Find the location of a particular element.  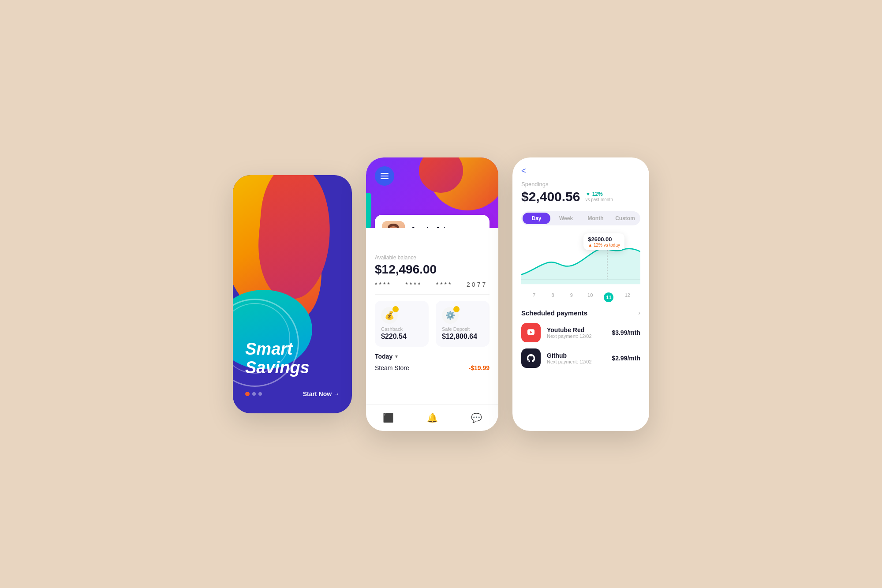

teal-accent-bar is located at coordinates (369, 210).